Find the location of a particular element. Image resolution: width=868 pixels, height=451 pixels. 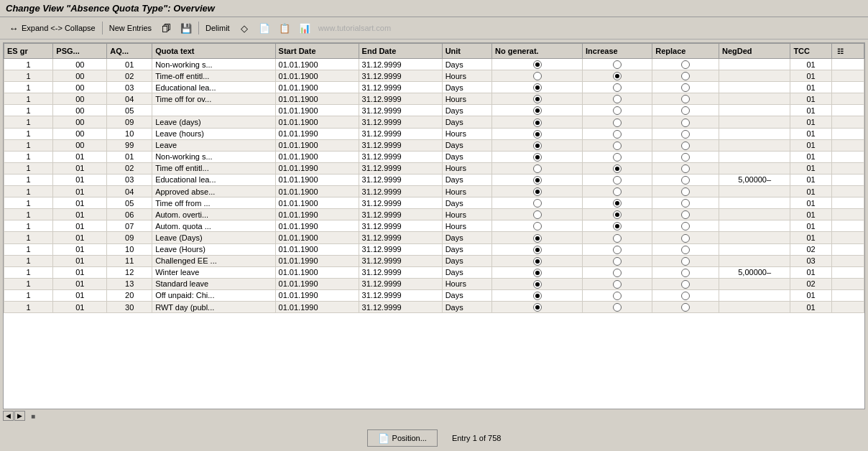

tool2-button: 📄 is located at coordinates (264, 28).